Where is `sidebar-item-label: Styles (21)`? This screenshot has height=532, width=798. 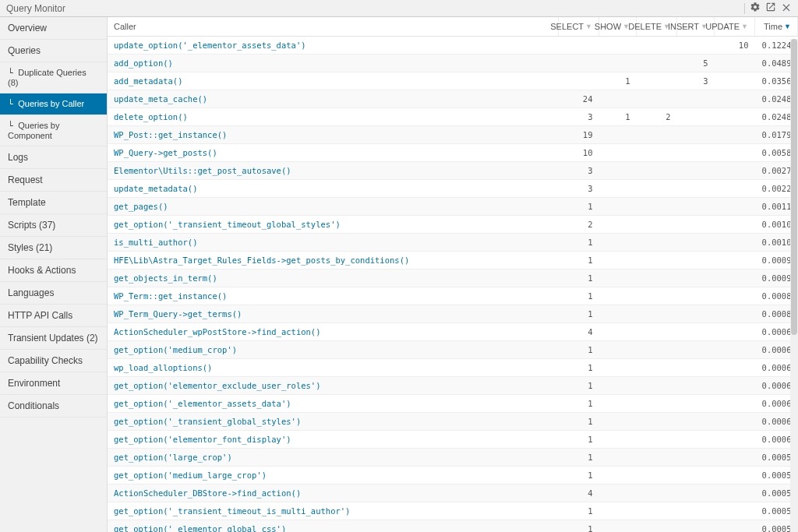
sidebar-item-label: Styles (21) is located at coordinates (30, 248).